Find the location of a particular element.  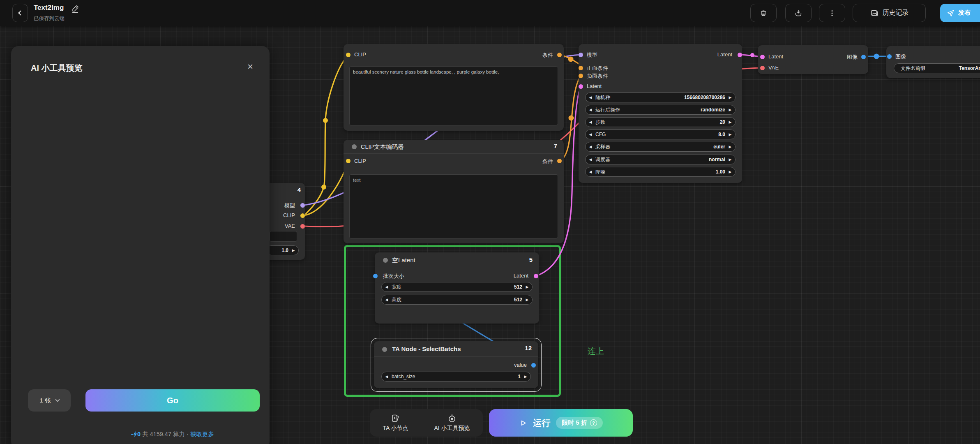

port-label-clip: CLIP is located at coordinates (289, 215).